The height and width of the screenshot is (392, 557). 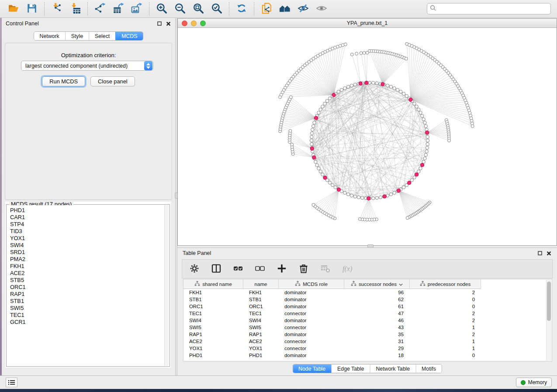 What do you see at coordinates (87, 65) in the screenshot?
I see `criterion-select: largest connected component (undirected)` at bounding box center [87, 65].